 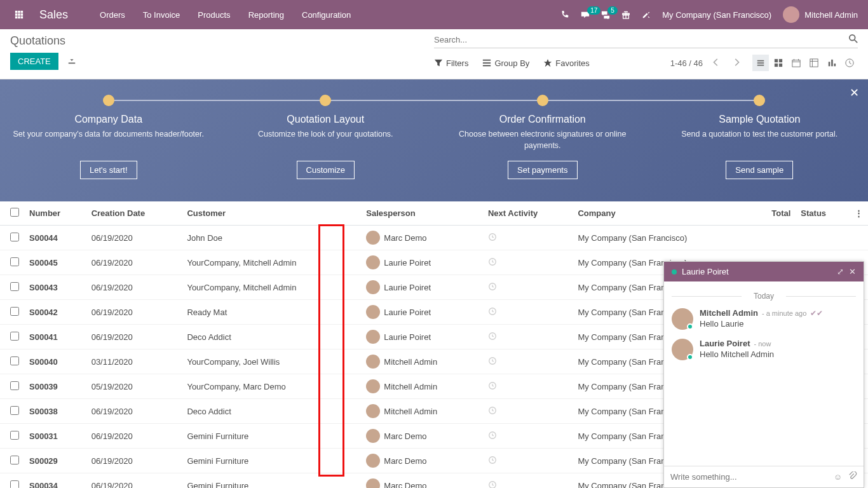 I want to click on user-avatar, so click(x=791, y=15).